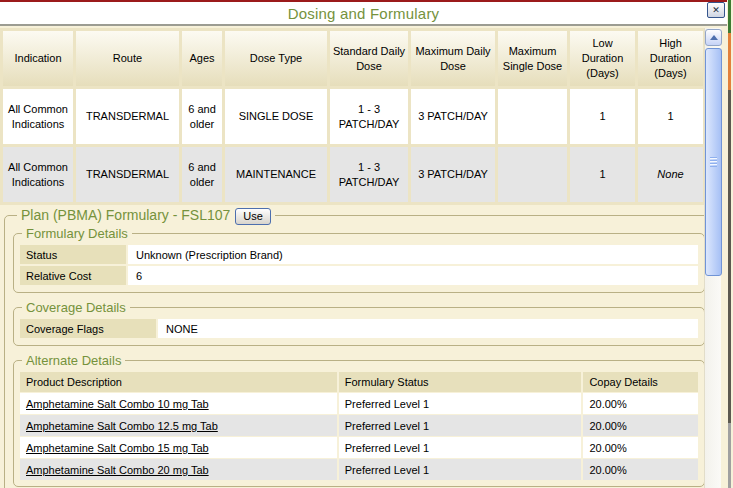  I want to click on alt-column-header: Copay Details, so click(640, 382).